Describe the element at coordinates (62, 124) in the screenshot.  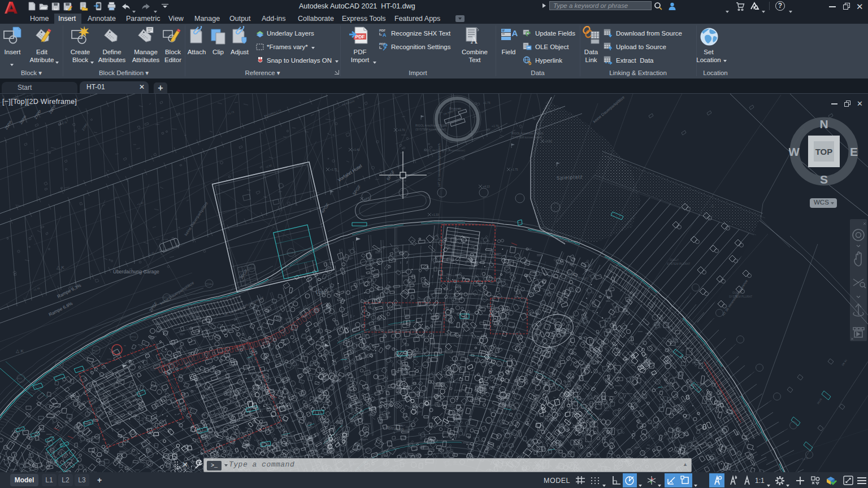
I see `svg-text: BK 1.75` at that location.